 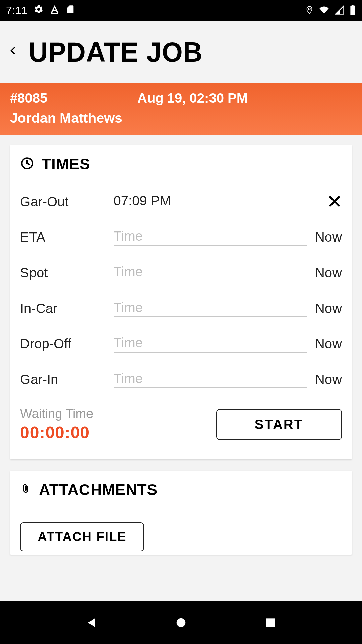 I want to click on times-card-title: TIMES, so click(x=66, y=164).